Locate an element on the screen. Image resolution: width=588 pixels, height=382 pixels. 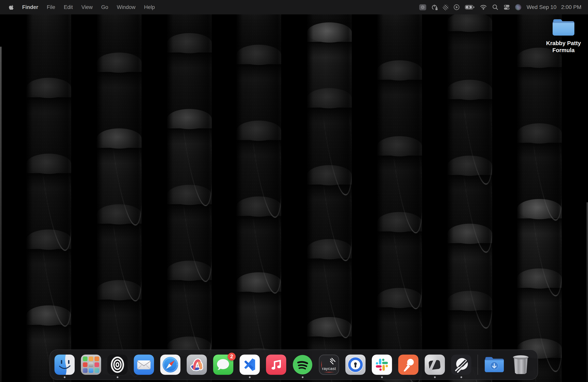
concentric-rings-icon is located at coordinates (117, 365).